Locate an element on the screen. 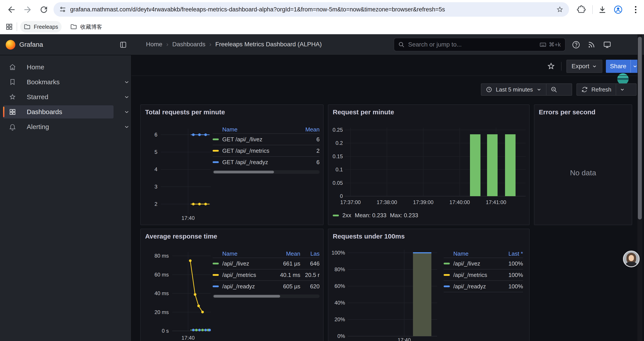 The width and height of the screenshot is (644, 341). site-controls-icon is located at coordinates (63, 10).